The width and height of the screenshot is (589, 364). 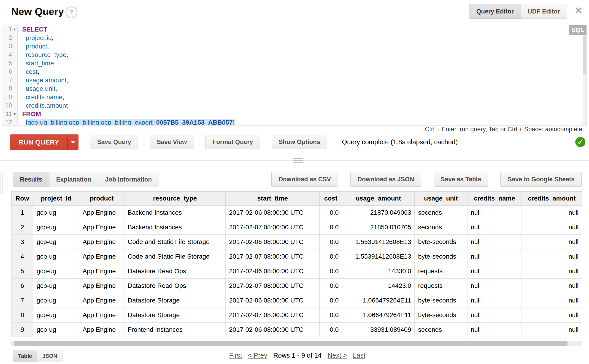 What do you see at coordinates (10, 46) in the screenshot?
I see `line-number: 3` at bounding box center [10, 46].